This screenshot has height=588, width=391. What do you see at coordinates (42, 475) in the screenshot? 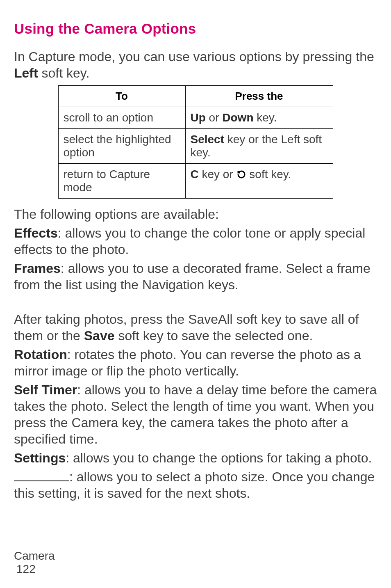
I see `blank-field` at bounding box center [42, 475].